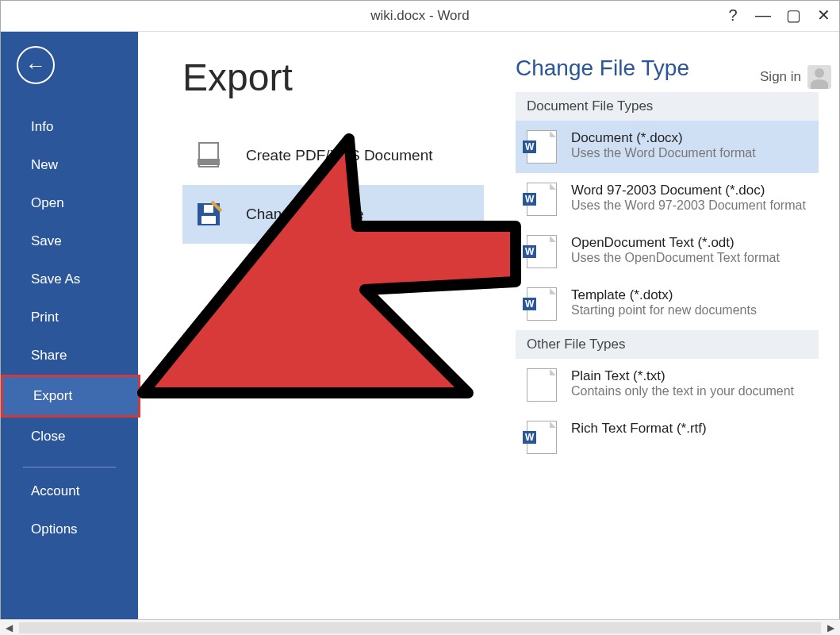 The image size is (840, 635). I want to click on save-as-icon, so click(209, 214).